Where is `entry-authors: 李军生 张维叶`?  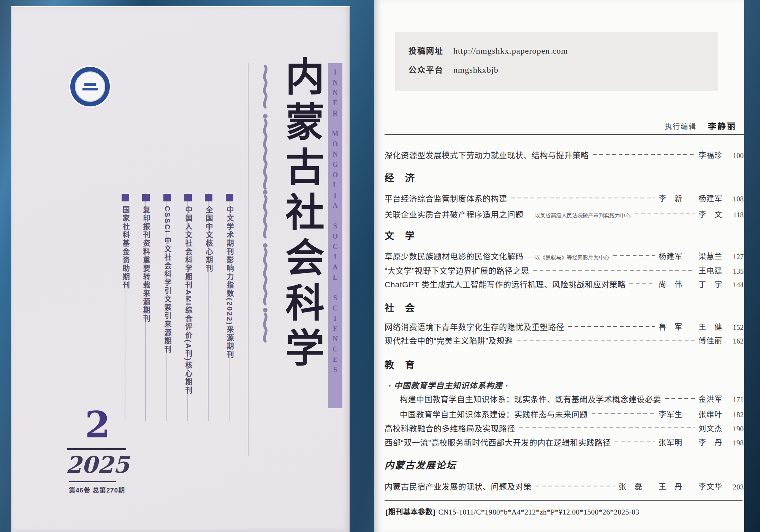 entry-authors: 李军生 张维叶 is located at coordinates (690, 414).